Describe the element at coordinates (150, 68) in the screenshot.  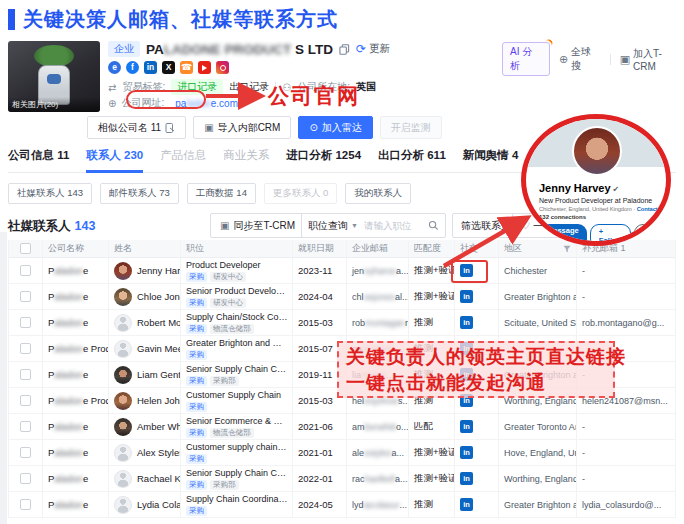
I see `linkedin-icon: in` at that location.